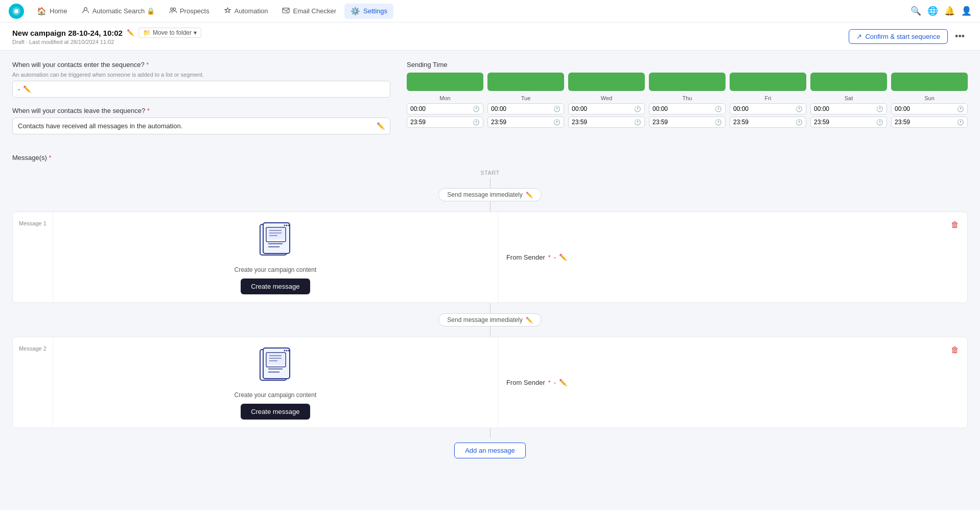 This screenshot has width=980, height=510. What do you see at coordinates (898, 37) in the screenshot?
I see `confirm-start-sequence-button: ↗ Confirm & start sequence` at bounding box center [898, 37].